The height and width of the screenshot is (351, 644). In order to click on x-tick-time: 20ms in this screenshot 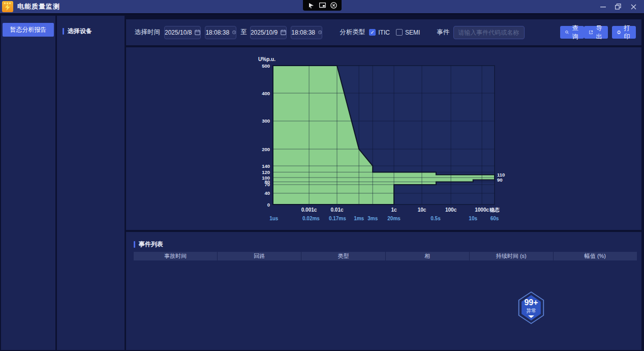, I will do `click(394, 219)`.